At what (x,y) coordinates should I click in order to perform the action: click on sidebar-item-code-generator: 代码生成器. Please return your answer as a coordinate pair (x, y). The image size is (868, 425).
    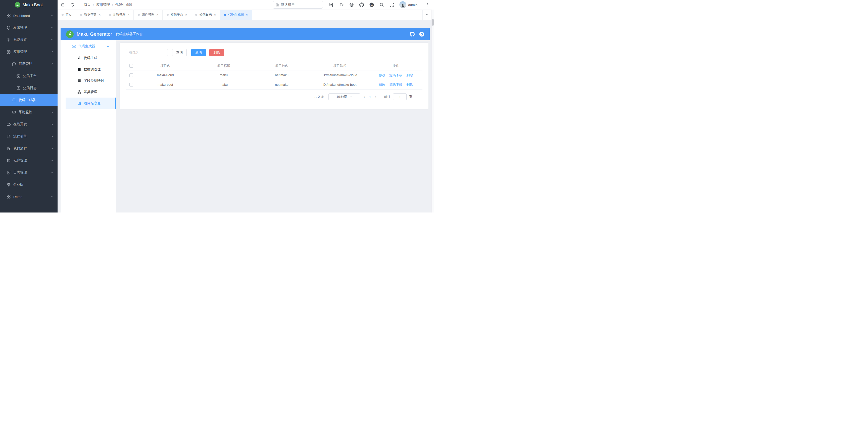
    Looking at the image, I should click on (29, 100).